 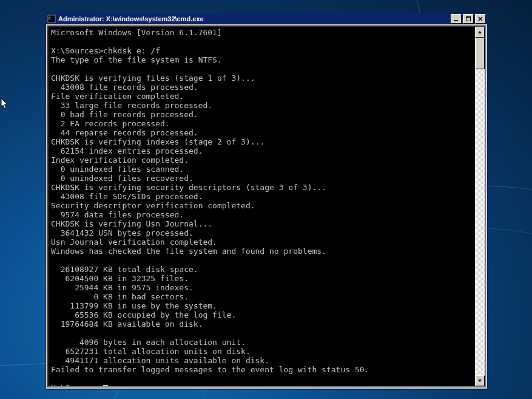 I want to click on vertical-scrollbar, so click(x=480, y=206).